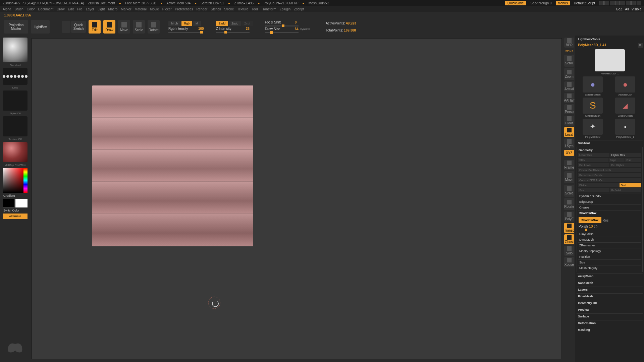 This screenshot has height=362, width=644. Describe the element at coordinates (9, 203) in the screenshot. I see `secondary-color` at that location.